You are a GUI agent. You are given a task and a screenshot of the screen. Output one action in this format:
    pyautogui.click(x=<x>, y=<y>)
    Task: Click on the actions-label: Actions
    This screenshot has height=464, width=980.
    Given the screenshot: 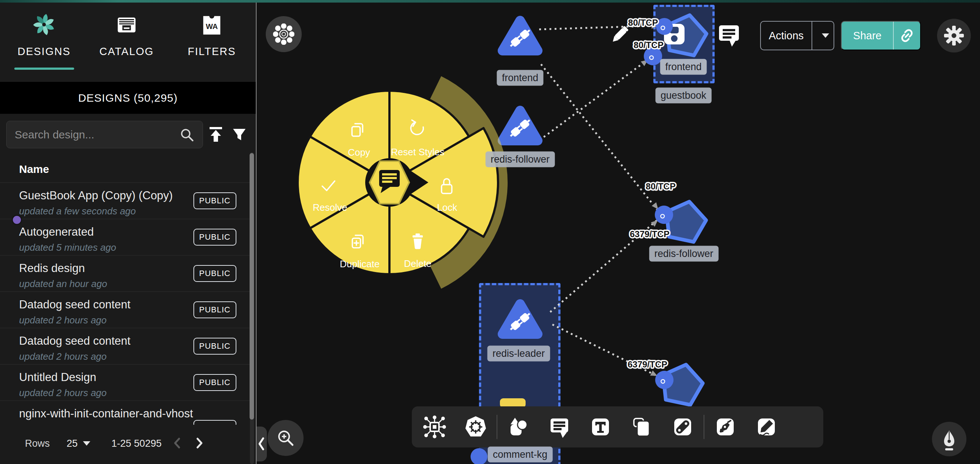 What is the action you would take?
    pyautogui.click(x=786, y=36)
    